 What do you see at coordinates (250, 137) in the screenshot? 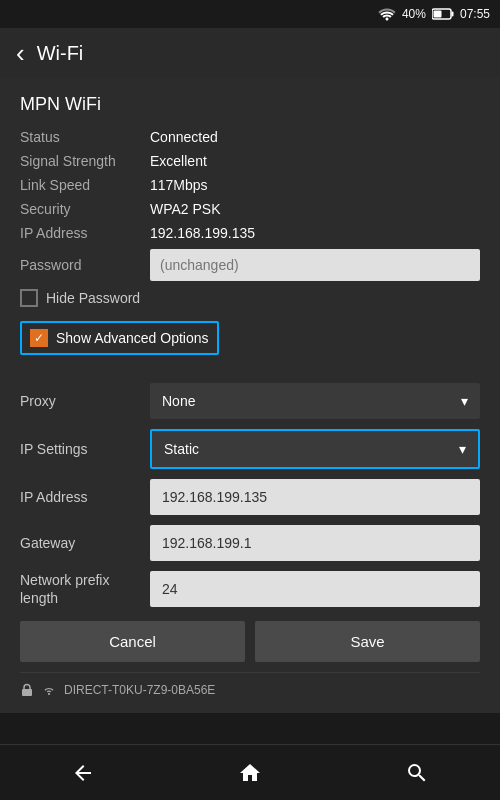
I see `status-row: Status Connected` at bounding box center [250, 137].